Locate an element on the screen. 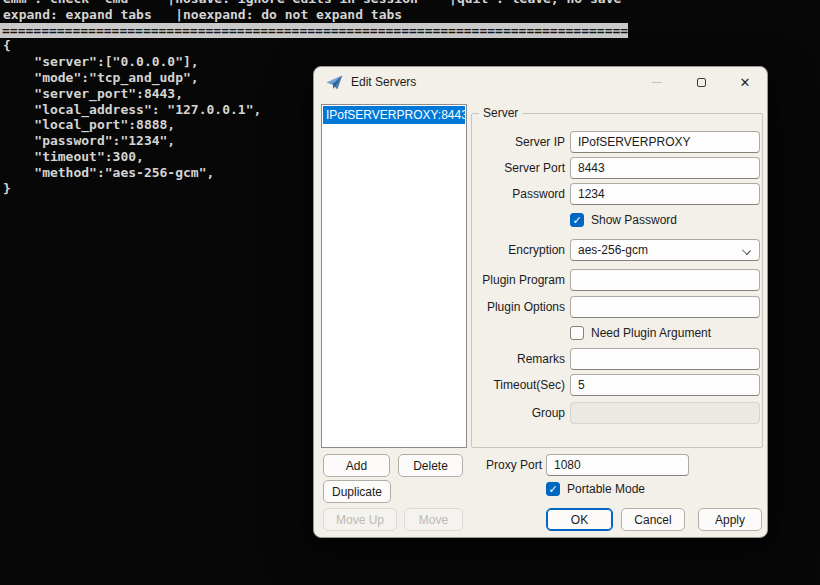 The width and height of the screenshot is (820, 585). config-line: { is located at coordinates (410, 46).